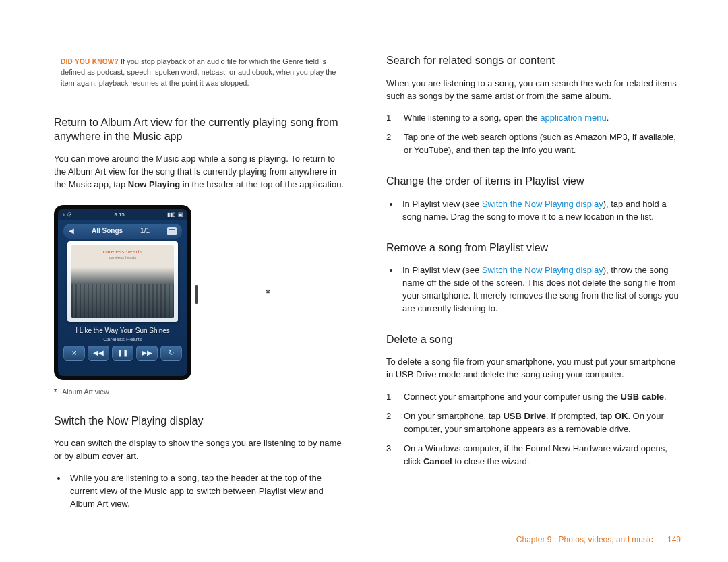 The width and height of the screenshot is (728, 562). Describe the element at coordinates (534, 119) in the screenshot. I see `search-step-1: 1 While listening to a song, open the ap…` at that location.